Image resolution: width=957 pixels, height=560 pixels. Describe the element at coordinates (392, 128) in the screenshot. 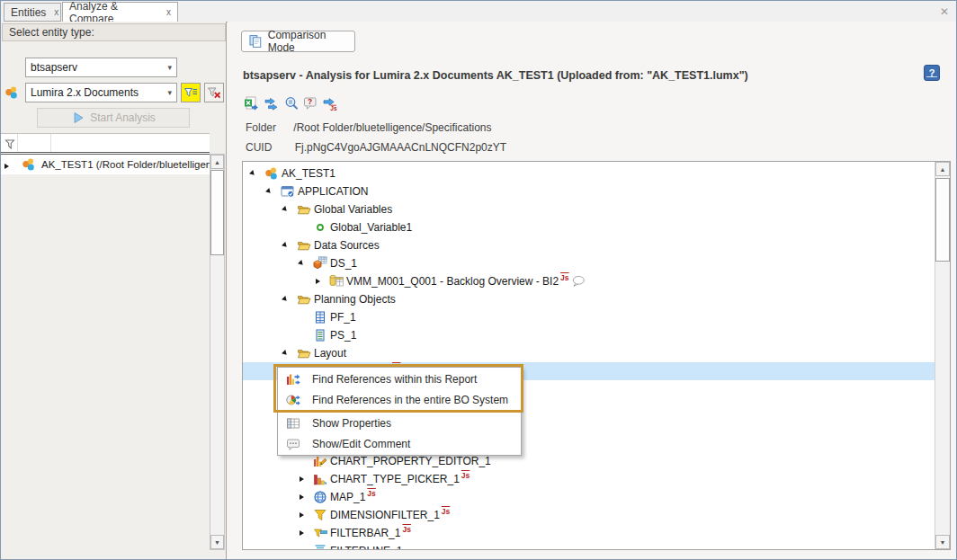

I see `folder-value: /Root Folder/bluetelligence/Specificatio…` at that location.